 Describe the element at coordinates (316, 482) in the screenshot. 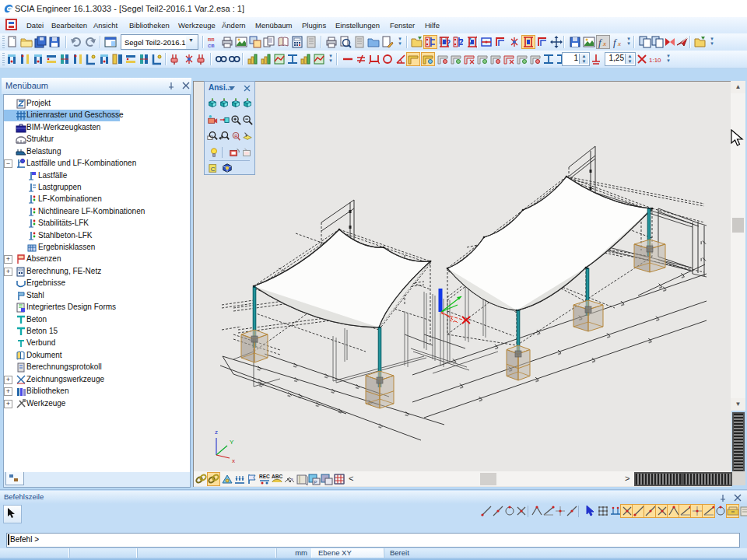

I see `svg-text: P` at that location.